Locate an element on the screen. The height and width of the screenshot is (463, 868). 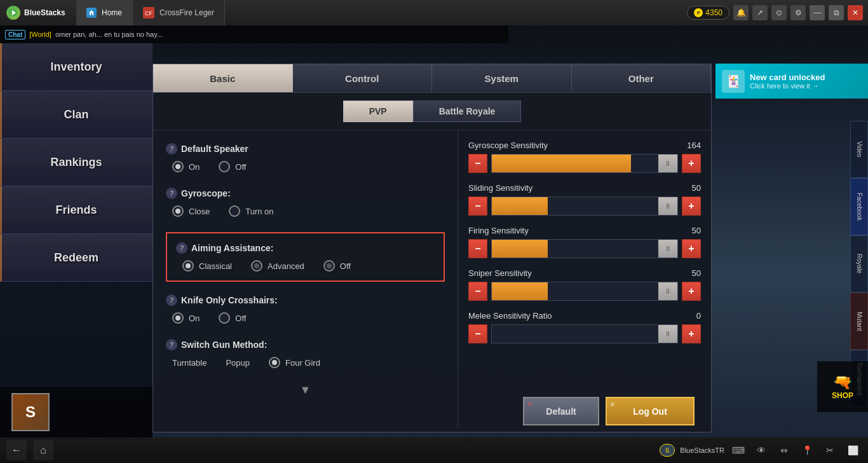
tab-game-label: CrossFire Leger is located at coordinates (187, 13).